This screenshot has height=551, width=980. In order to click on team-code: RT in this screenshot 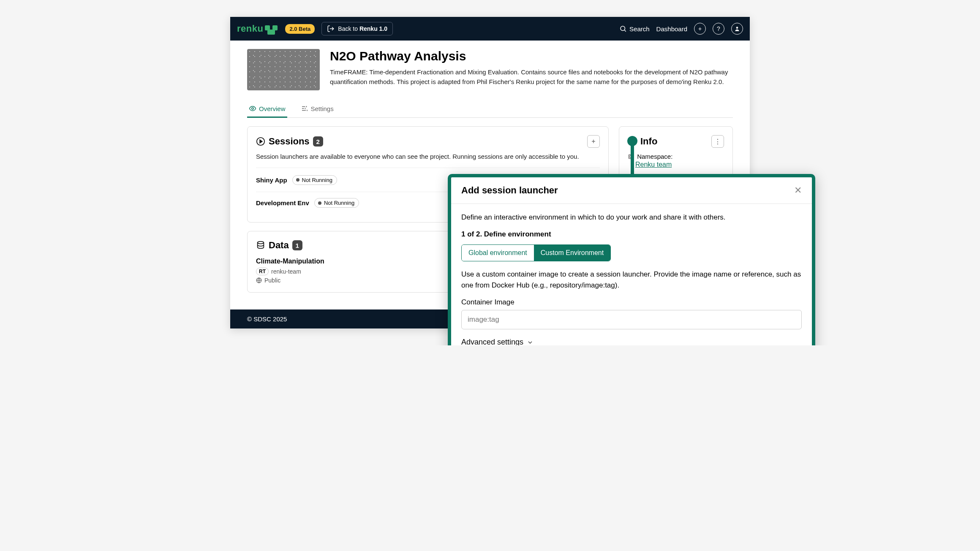, I will do `click(262, 271)`.